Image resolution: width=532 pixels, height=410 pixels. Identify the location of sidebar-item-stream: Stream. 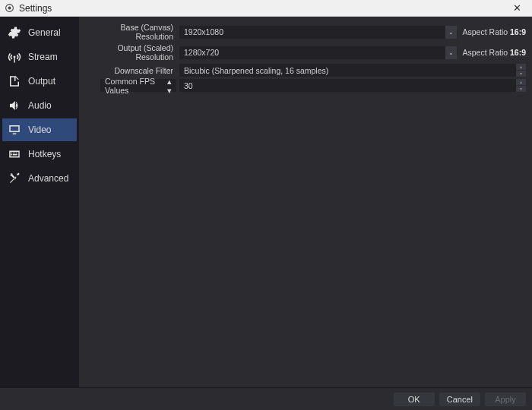
(40, 57).